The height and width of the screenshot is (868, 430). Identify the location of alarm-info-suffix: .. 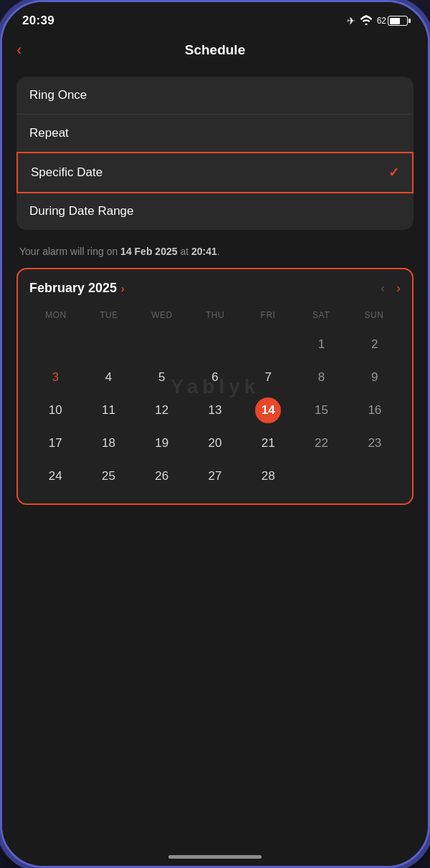
(219, 251).